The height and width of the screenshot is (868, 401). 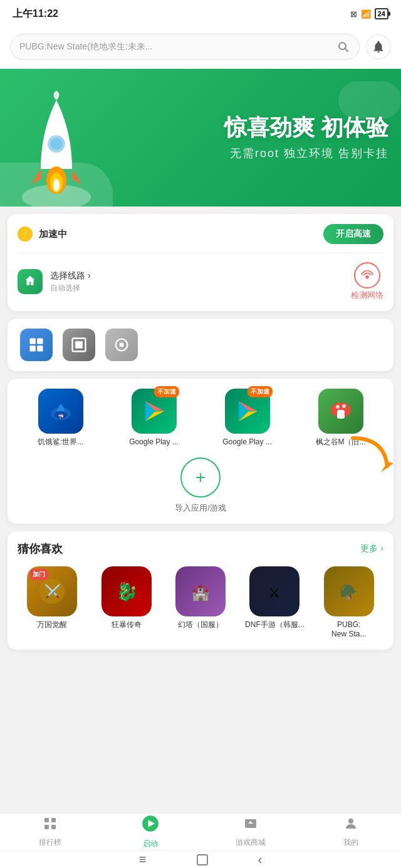 What do you see at coordinates (35, 14) in the screenshot?
I see `status-time: 上午11:22` at bounding box center [35, 14].